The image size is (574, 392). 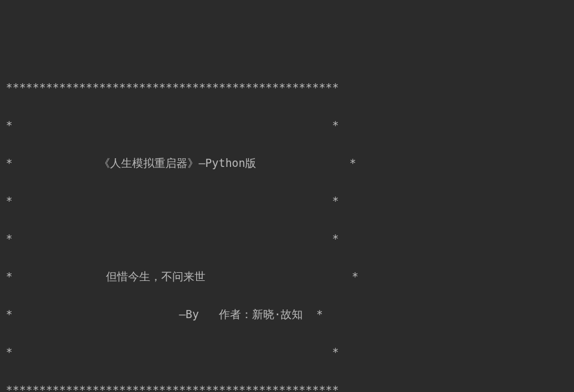 What do you see at coordinates (287, 238) in the screenshot?
I see `banner-blank-3: * *` at bounding box center [287, 238].